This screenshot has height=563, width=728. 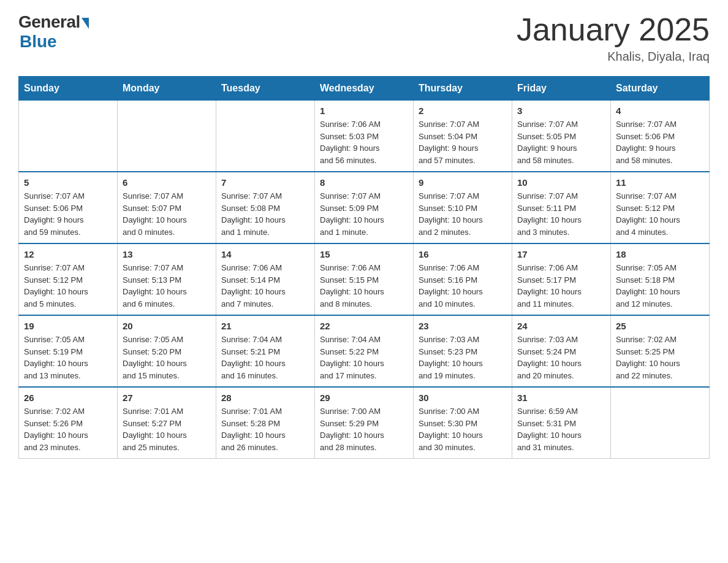 What do you see at coordinates (561, 88) in the screenshot?
I see `weekday-header-friday: Friday` at bounding box center [561, 88].